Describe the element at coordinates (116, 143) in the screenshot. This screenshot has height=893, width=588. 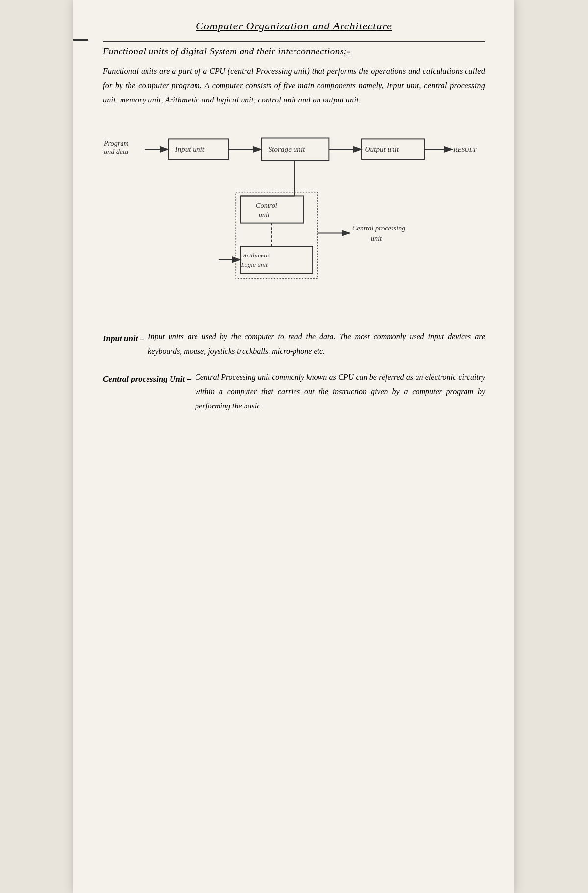
I see `program-and-data-label: Program` at that location.